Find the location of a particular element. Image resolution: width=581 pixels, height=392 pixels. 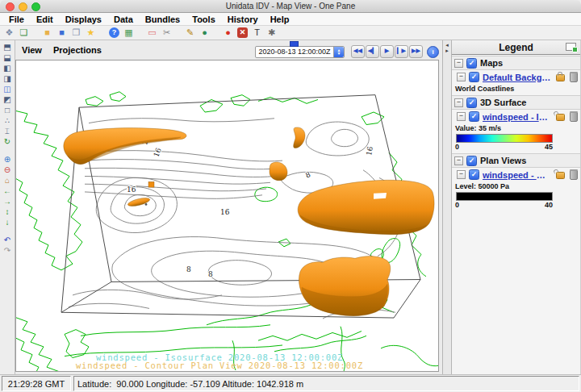

contour-plan-colorbar is located at coordinates (504, 197).